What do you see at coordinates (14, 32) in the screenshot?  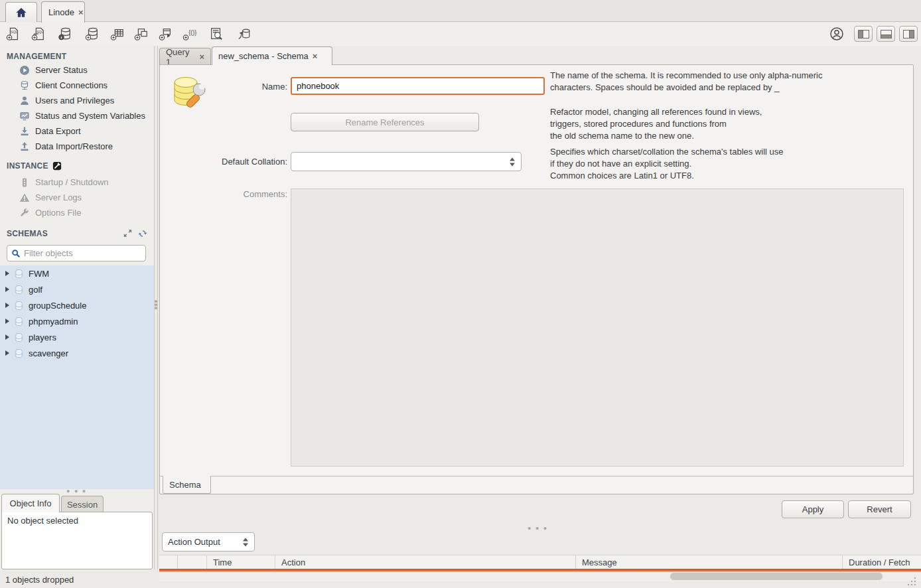 I see `svg-text: SQL` at bounding box center [14, 32].